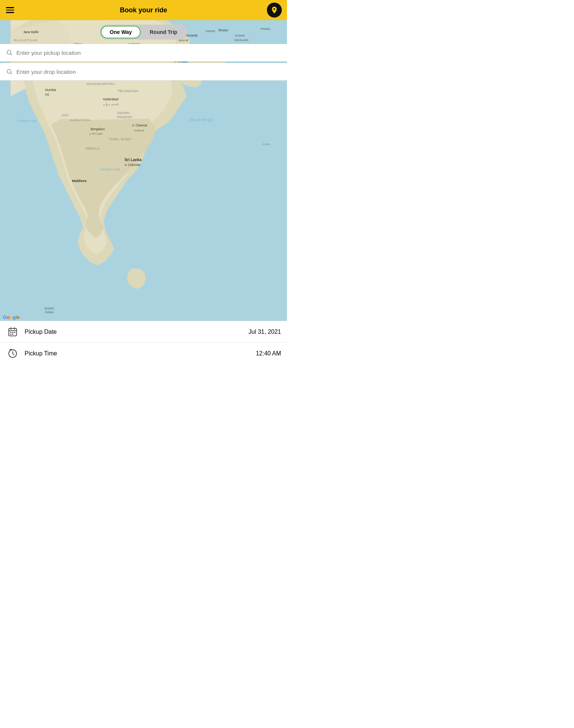  Describe the element at coordinates (110, 169) in the screenshot. I see `svg-text: Laccadive Sea` at that location.